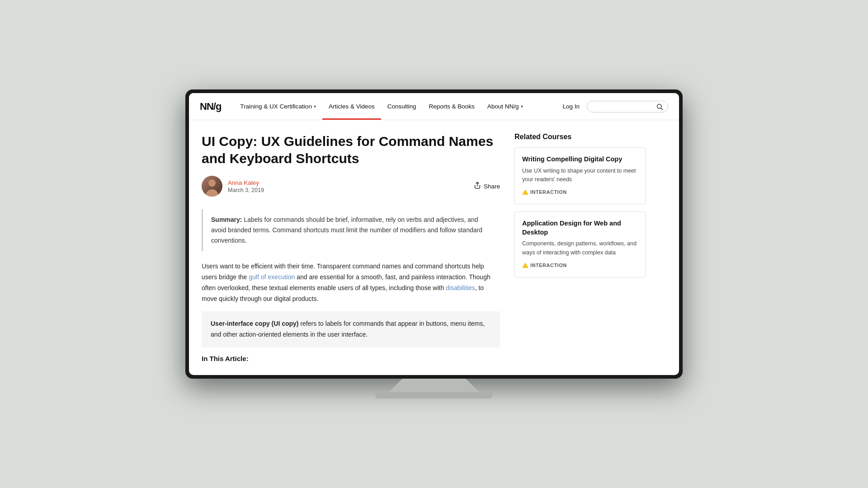 This screenshot has width=868, height=488. Describe the element at coordinates (623, 107) in the screenshot. I see `search-input` at that location.